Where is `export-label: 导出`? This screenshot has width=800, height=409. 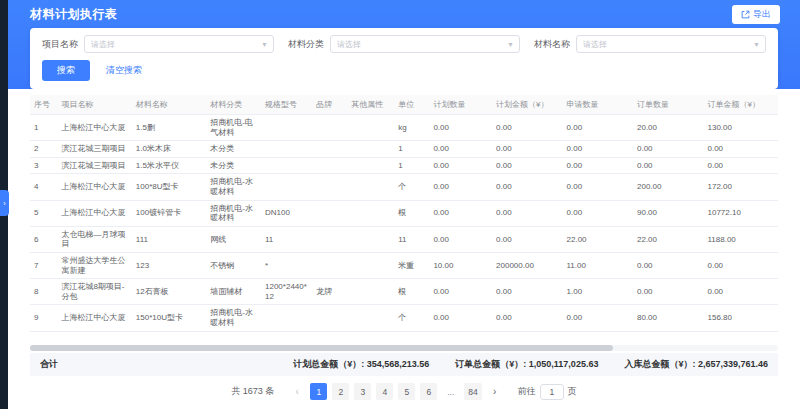
export-label: 导出 is located at coordinates (762, 14).